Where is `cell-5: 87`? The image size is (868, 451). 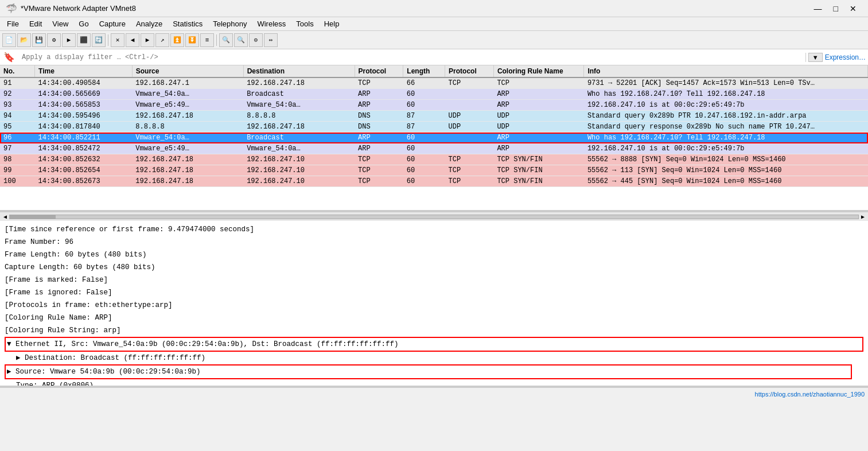
cell-5: 87 is located at coordinates (425, 127).